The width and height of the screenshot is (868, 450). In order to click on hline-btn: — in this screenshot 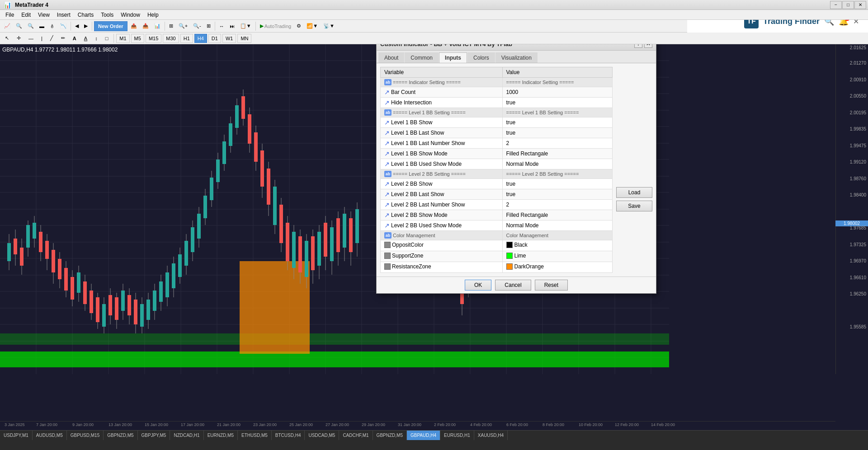, I will do `click(31, 38)`.